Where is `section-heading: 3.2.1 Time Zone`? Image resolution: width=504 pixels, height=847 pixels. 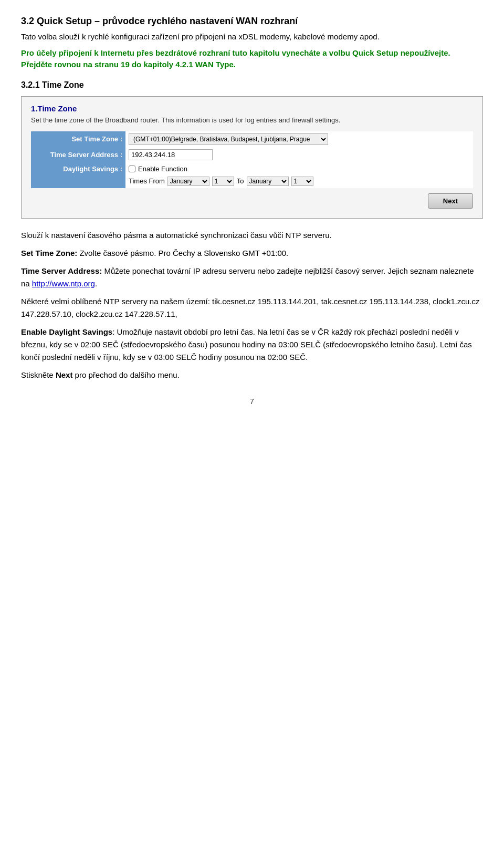
section-heading: 3.2.1 Time Zone is located at coordinates (252, 85).